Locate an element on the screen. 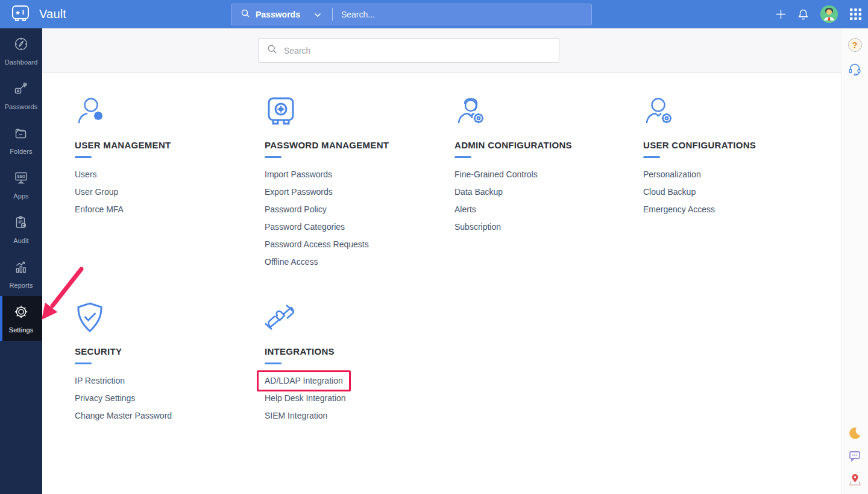 The image size is (868, 494). user-gear-icon is located at coordinates (166, 111).